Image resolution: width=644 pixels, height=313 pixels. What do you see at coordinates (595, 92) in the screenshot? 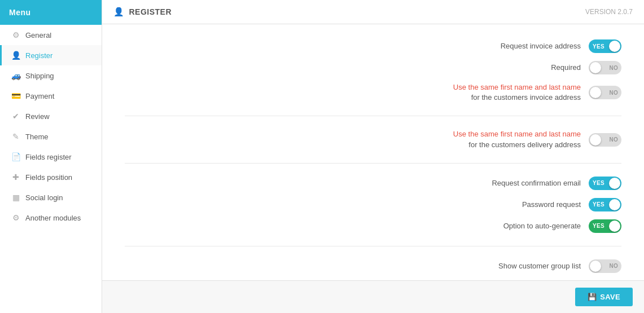
I see `toggle-knob-same-name-invoice` at bounding box center [595, 92].